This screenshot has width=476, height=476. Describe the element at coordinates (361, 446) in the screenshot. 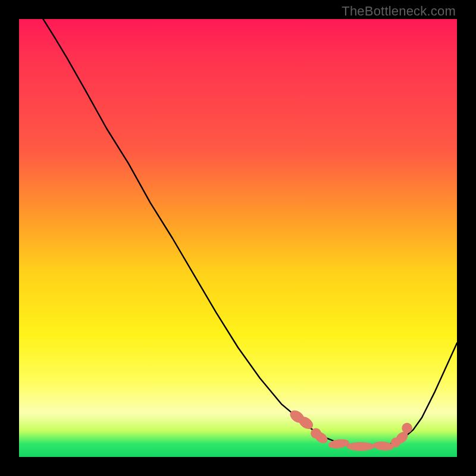

I see `marker-ellipse` at that location.